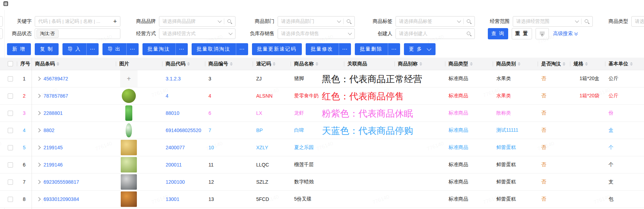  Describe the element at coordinates (328, 49) in the screenshot. I see `toolbar-button-7: 批量修改⋯` at that location.